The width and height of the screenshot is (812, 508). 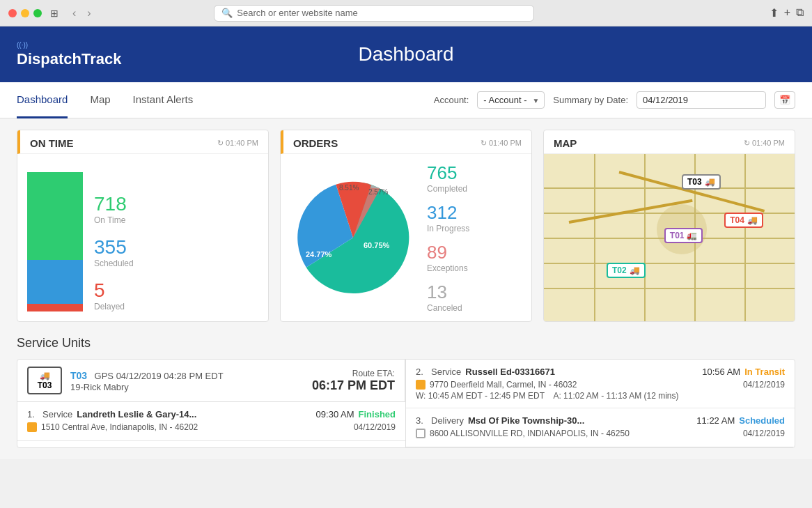 What do you see at coordinates (448, 178) in the screenshot?
I see `stat-completed: 765 Completed` at bounding box center [448, 178].